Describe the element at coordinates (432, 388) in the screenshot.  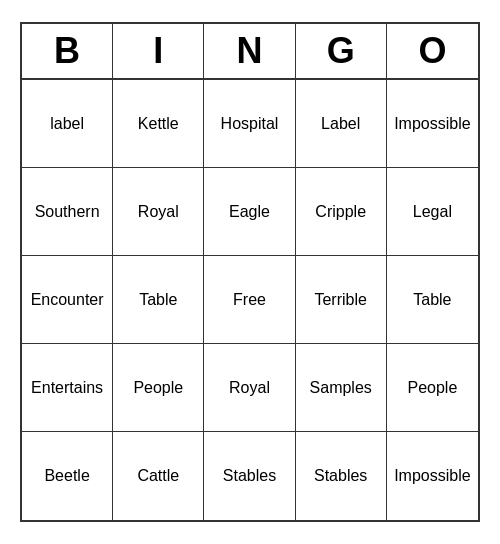
I see `cell-r3-c4: People` at that location.